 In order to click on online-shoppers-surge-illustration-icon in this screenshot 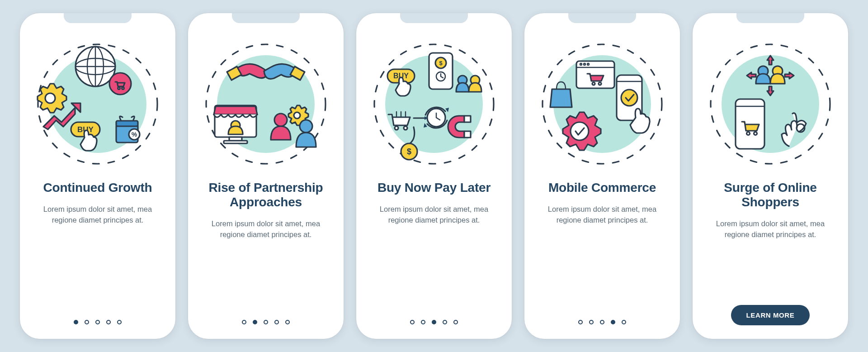, I will do `click(770, 104)`.